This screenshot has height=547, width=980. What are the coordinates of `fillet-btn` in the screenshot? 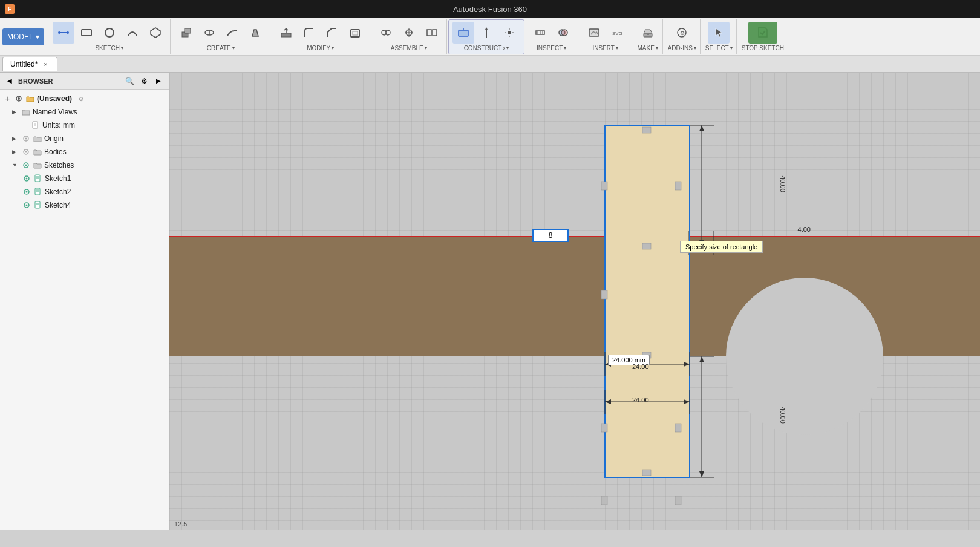 It's located at (309, 33).